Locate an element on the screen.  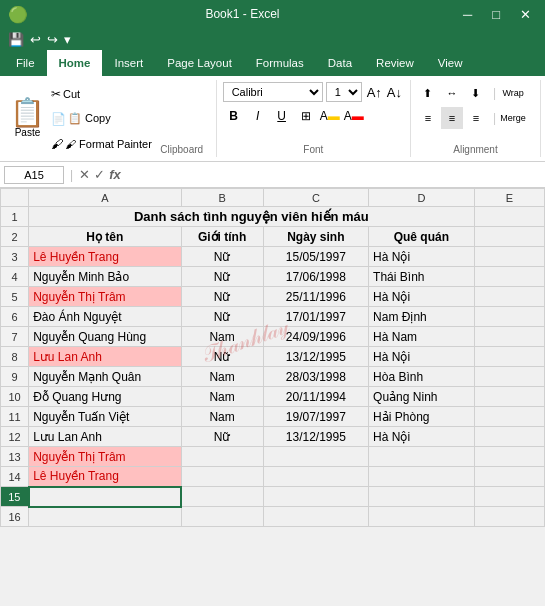
format-painter-button: 🖌 🖌 Format Painter is located at coordinates (102, 144).